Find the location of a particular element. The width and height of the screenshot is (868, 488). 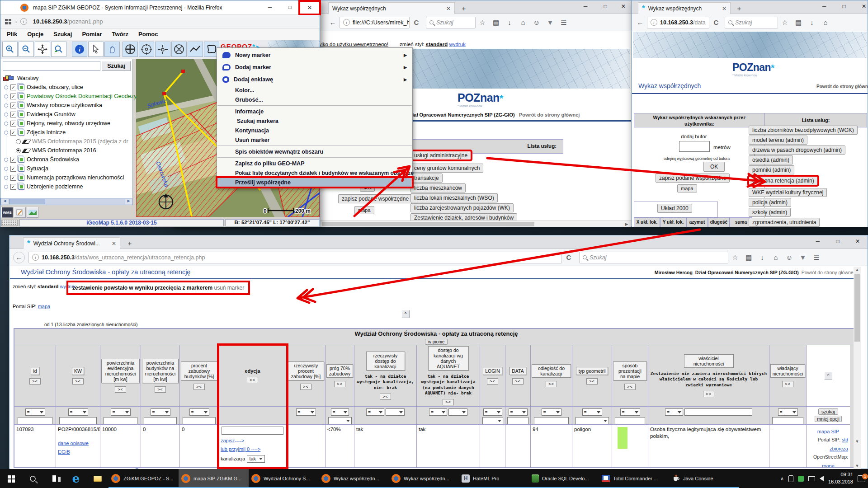

start-button is located at coordinates (11, 479).